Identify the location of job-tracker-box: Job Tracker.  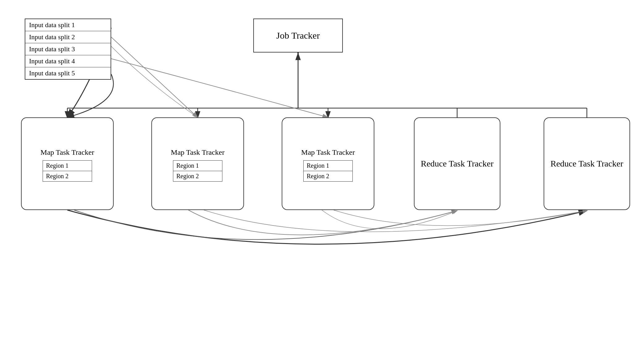
(298, 36).